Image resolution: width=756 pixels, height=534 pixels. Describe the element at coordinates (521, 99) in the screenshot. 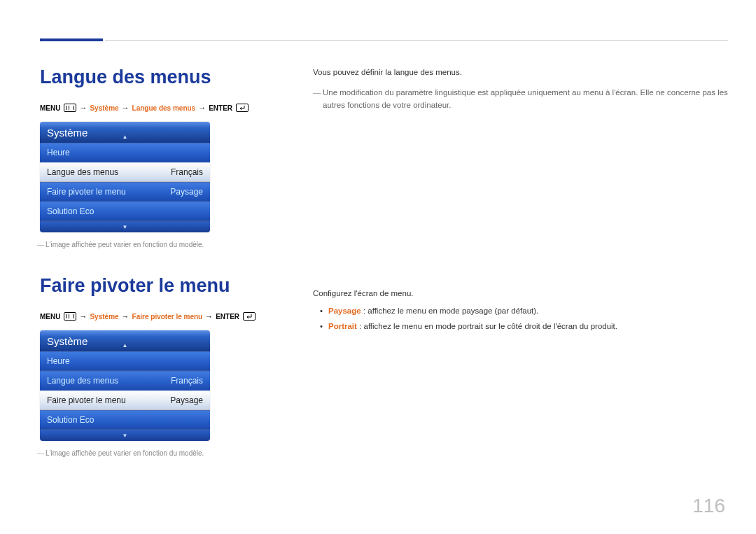

I see `desc-note: Une modification du paramètre linguistiq…` at that location.